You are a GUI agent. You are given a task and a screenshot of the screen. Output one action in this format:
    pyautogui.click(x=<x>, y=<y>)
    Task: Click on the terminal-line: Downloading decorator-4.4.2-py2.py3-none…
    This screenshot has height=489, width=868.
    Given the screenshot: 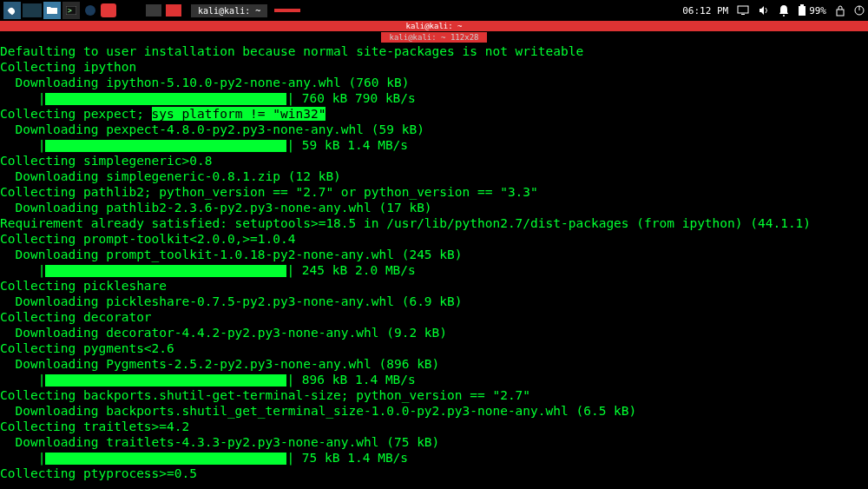 What is the action you would take?
    pyautogui.click(x=434, y=333)
    